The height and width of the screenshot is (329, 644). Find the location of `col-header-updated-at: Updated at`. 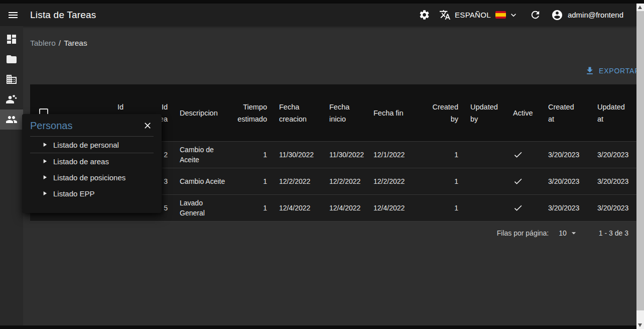

col-header-updated-at: Updated at is located at coordinates (614, 113).